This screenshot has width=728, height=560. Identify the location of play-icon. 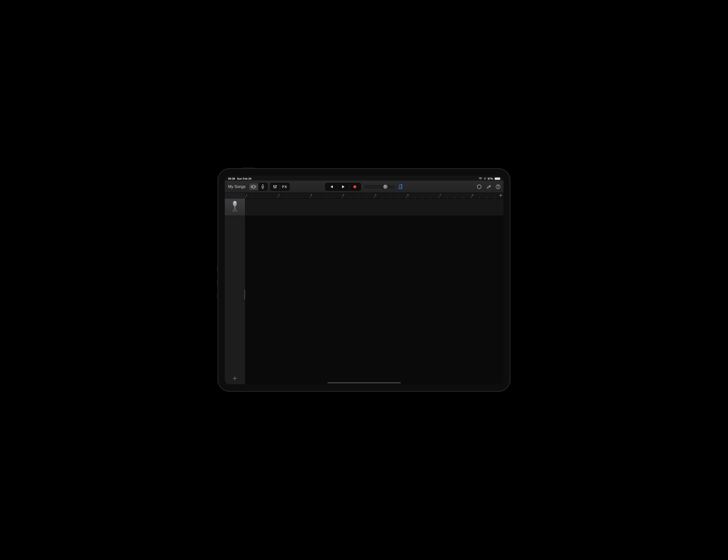
(343, 187).